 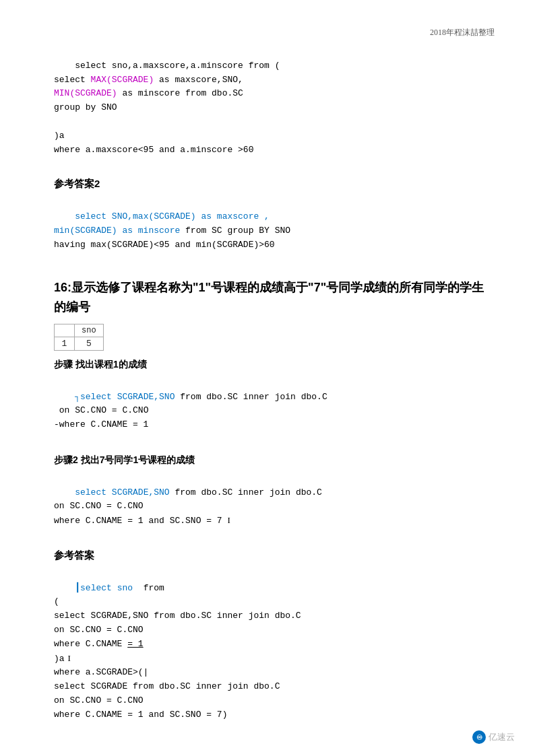 What do you see at coordinates (274, 32) in the screenshot?
I see `header-right-text: 2018年程沫喆整理` at bounding box center [274, 32].